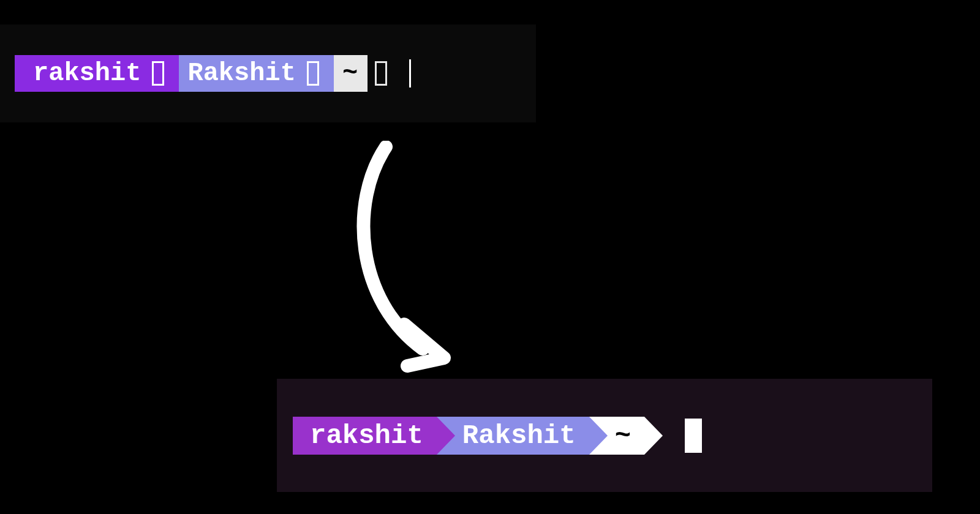 Image resolution: width=980 pixels, height=514 pixels. What do you see at coordinates (605, 436) in the screenshot?
I see `terminal-after: rakshit Rakshit ~` at bounding box center [605, 436].